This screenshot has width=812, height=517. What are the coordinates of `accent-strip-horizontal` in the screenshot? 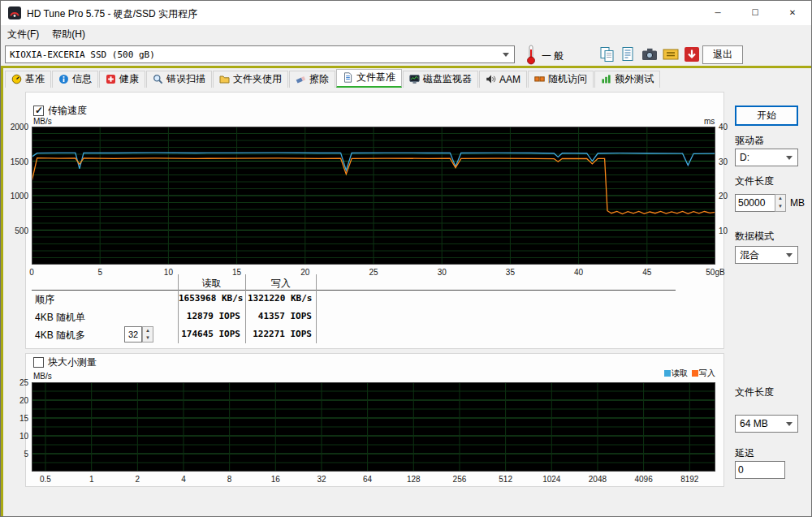 It's located at (406, 67).